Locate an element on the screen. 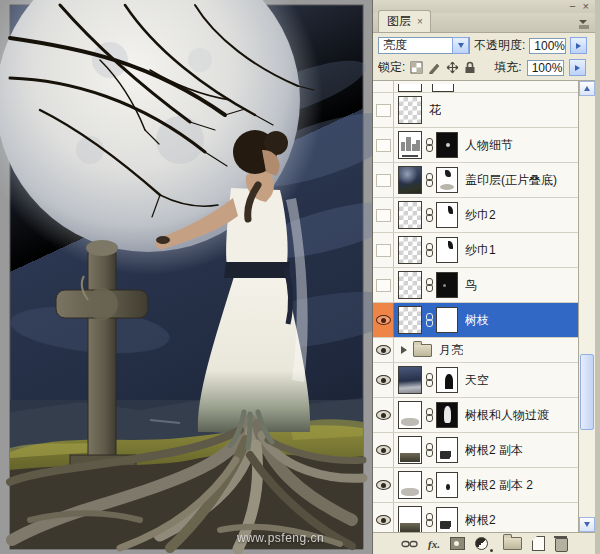  minimize-button: − is located at coordinates (572, 6).